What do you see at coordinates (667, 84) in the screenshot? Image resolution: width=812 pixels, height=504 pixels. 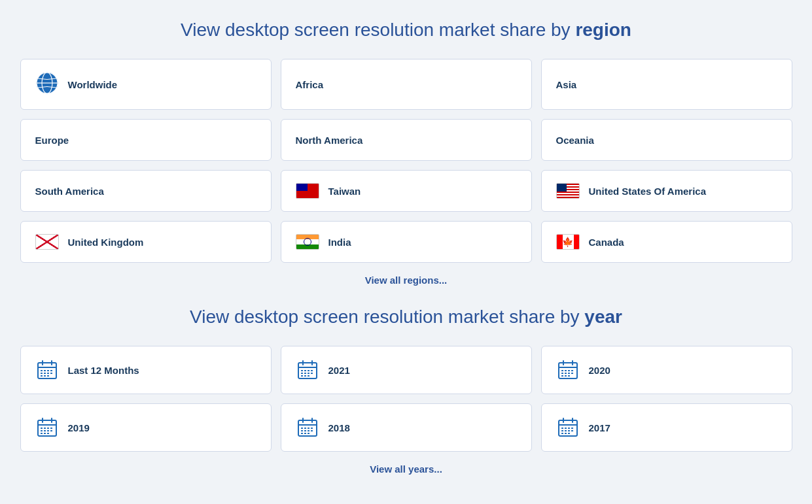 I see `region-card-asia: Asia` at bounding box center [667, 84].